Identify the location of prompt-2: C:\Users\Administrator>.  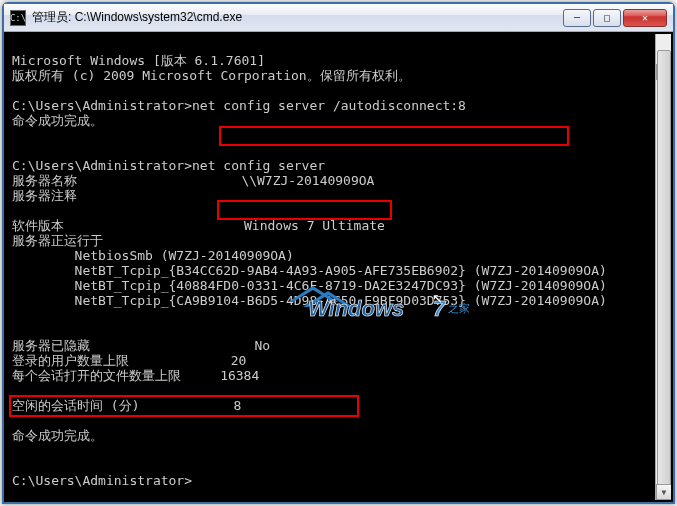
(102, 166).